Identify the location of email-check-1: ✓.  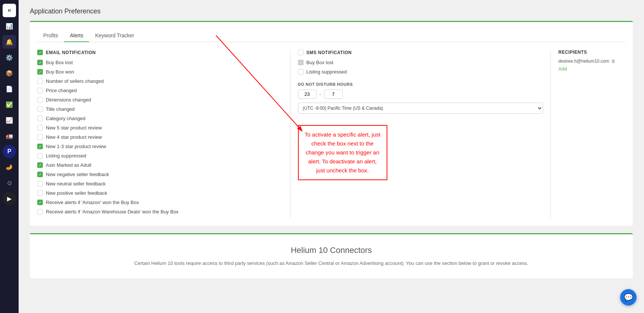
(40, 72).